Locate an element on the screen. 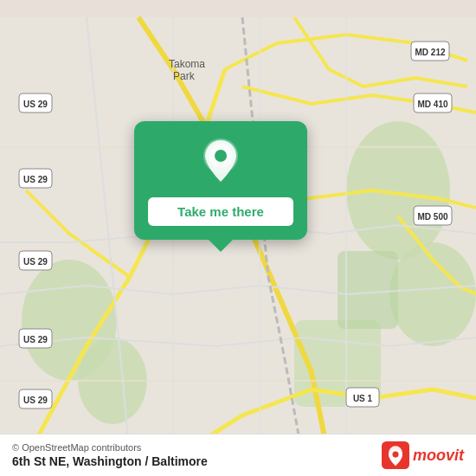 The image size is (476, 476). bottom-bar: © OpenStreetMap contributors 6th St NE, … is located at coordinates (238, 455).